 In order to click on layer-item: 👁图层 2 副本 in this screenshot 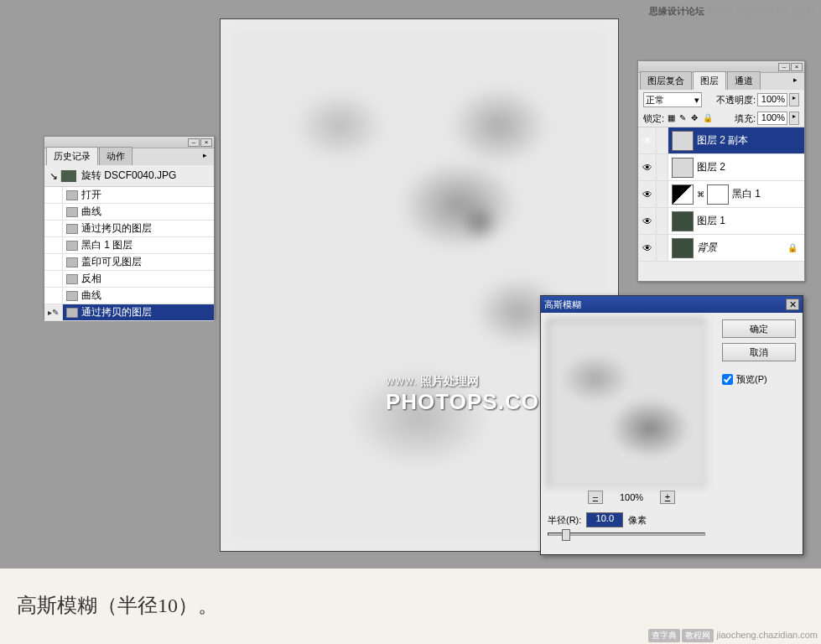, I will do `click(721, 141)`.